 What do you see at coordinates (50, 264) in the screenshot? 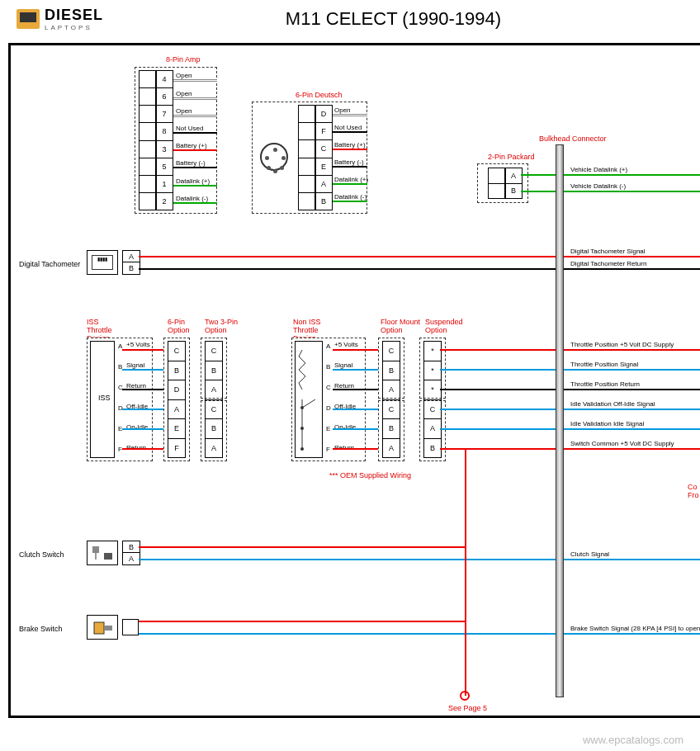
I see `tach-label: Digital Tachometer` at bounding box center [50, 264].